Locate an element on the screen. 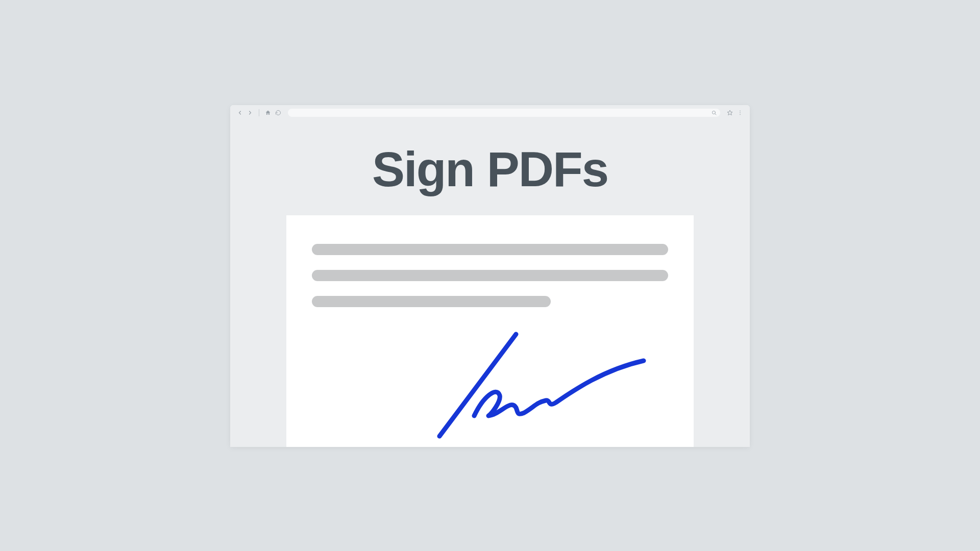  address-bar is located at coordinates (504, 113).